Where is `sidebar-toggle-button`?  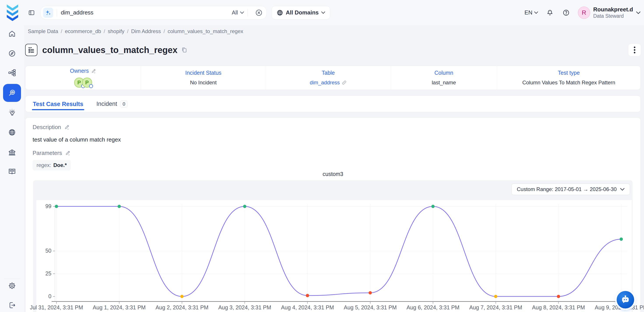 sidebar-toggle-button is located at coordinates (32, 13).